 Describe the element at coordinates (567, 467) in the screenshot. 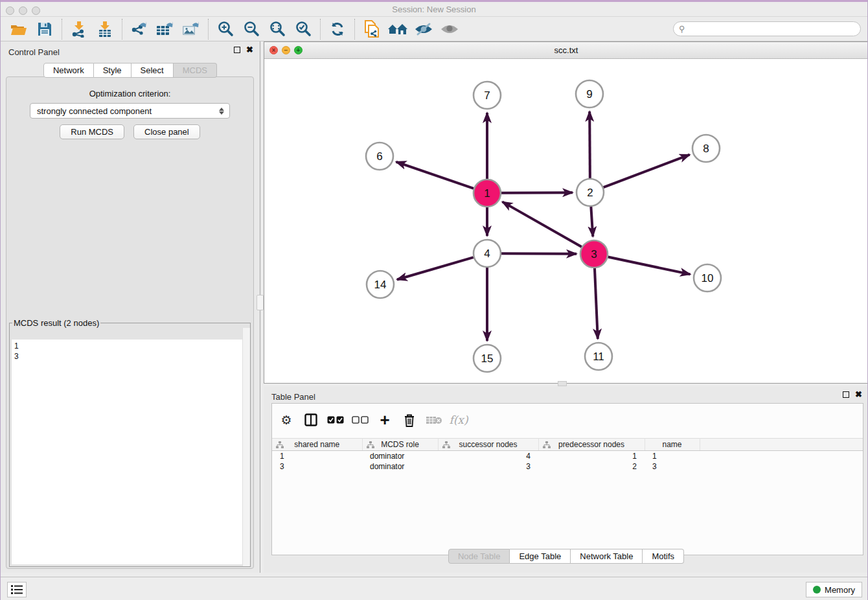

I see `table-row: 3dominator323` at that location.